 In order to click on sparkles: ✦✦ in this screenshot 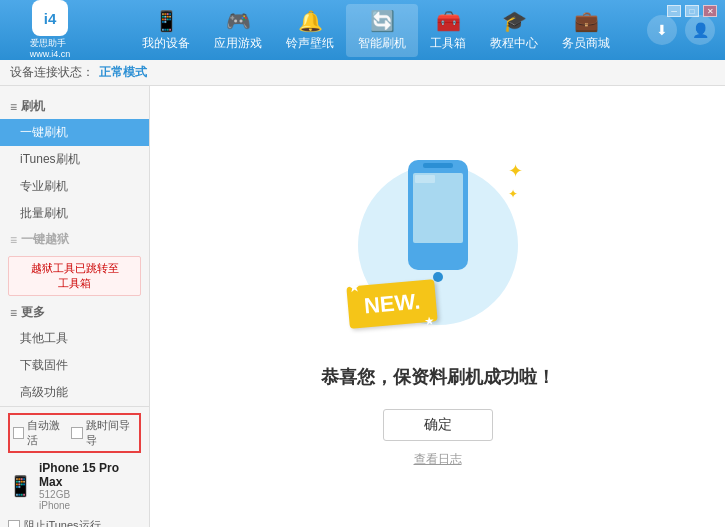, I will do `click(516, 182)`.